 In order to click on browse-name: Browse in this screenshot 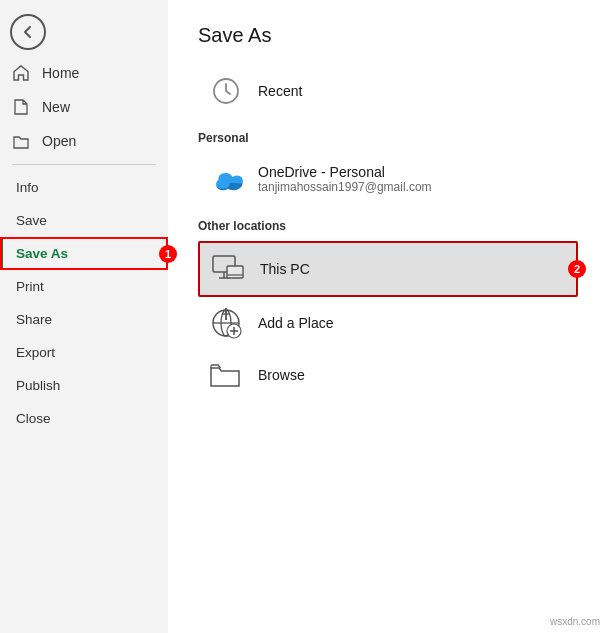, I will do `click(282, 375)`.